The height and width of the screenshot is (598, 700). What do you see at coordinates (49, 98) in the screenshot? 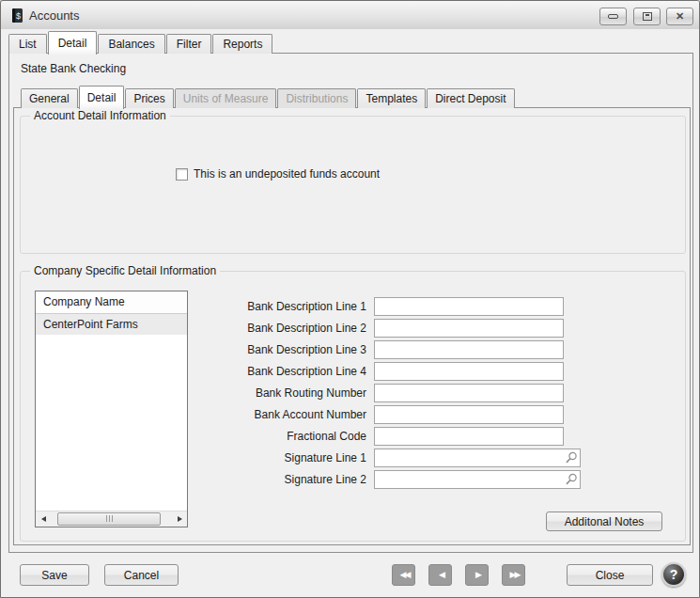
I see `tab-general: General` at bounding box center [49, 98].